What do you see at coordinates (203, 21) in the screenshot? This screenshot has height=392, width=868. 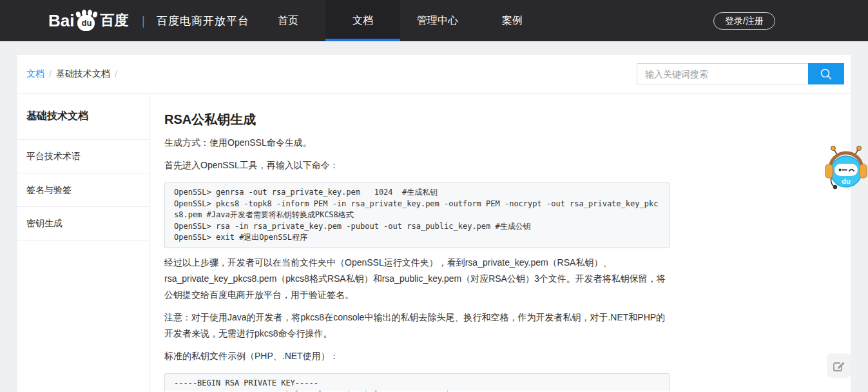 I see `platform-brand-title: 百度电商开放平台` at bounding box center [203, 21].